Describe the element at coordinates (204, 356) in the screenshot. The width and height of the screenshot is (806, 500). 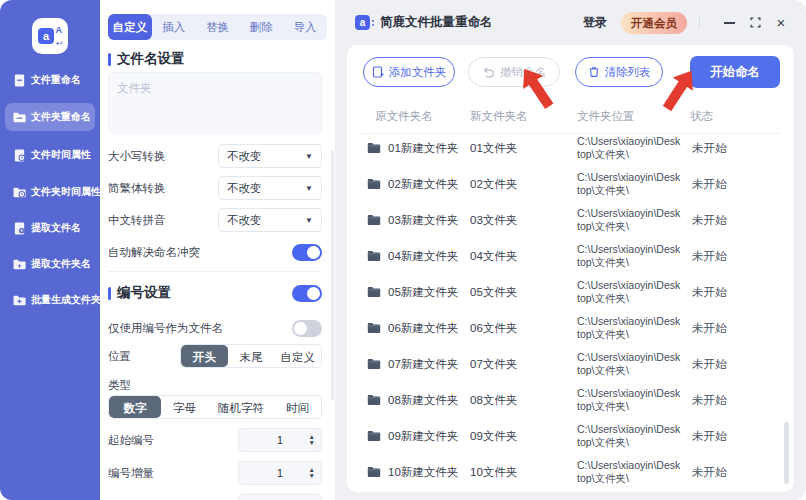
I see `position-option-start: 开头` at that location.